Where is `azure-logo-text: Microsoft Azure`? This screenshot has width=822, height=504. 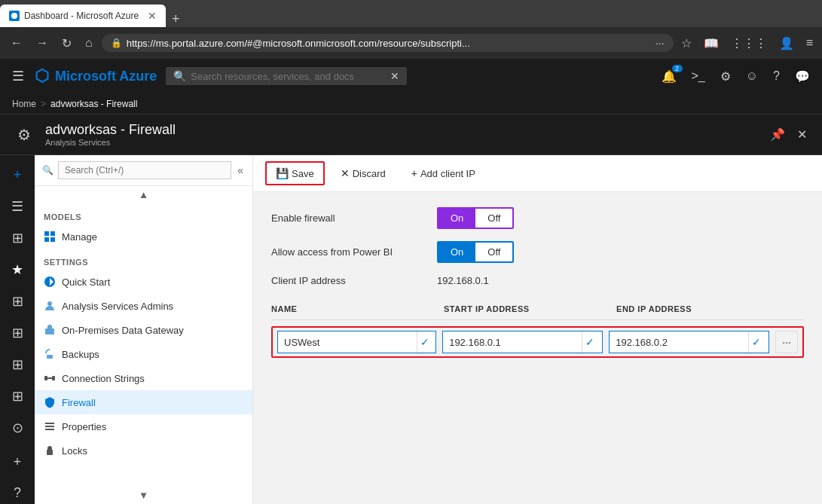 azure-logo-text: Microsoft Azure is located at coordinates (105, 77).